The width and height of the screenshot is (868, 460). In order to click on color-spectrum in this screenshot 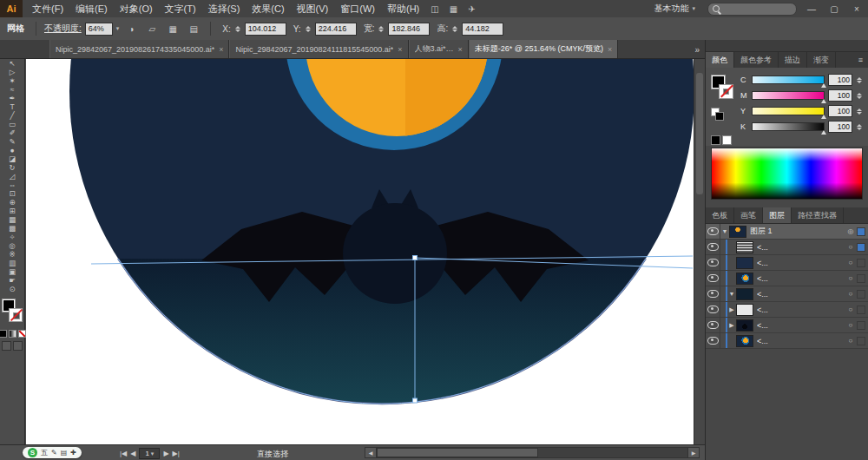, I will do `click(786, 174)`.